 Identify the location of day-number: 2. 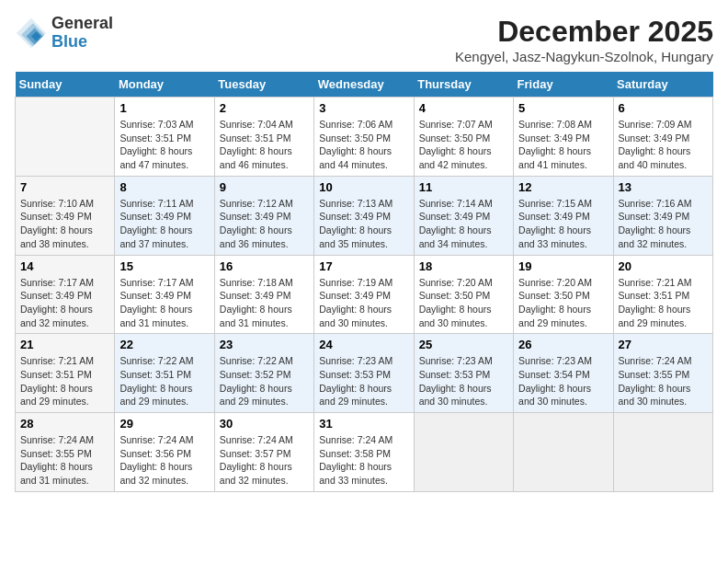
(265, 109).